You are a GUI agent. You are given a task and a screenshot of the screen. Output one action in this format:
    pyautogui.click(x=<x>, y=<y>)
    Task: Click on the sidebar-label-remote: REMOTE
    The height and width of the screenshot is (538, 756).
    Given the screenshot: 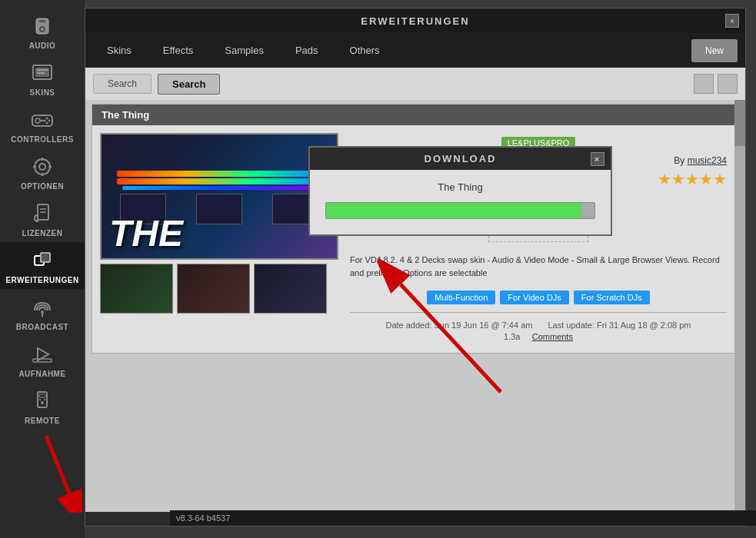 What is the action you would take?
    pyautogui.click(x=42, y=421)
    